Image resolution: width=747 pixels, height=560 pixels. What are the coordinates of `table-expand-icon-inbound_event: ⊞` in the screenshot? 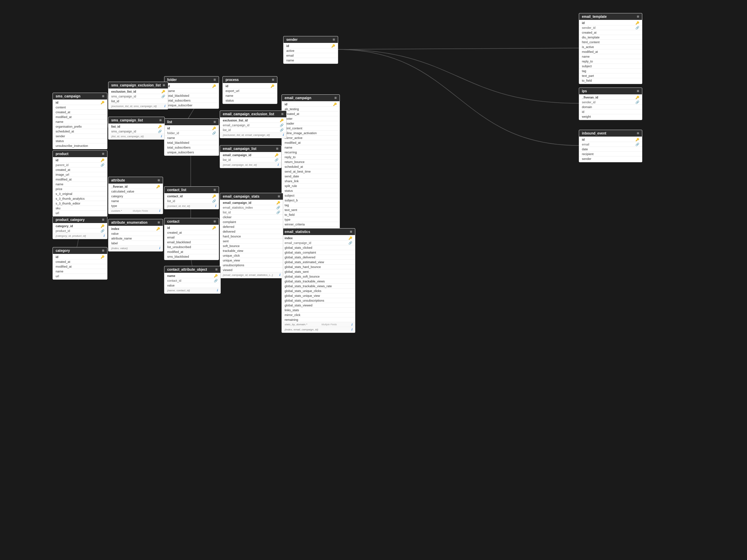 It's located at (638, 133).